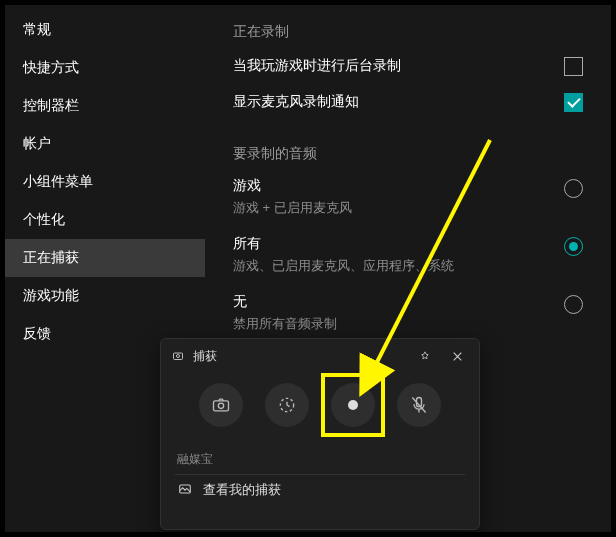 The image size is (616, 537). What do you see at coordinates (105, 258) in the screenshot?
I see `sidebar-item-capturing: 正在捕获` at bounding box center [105, 258].